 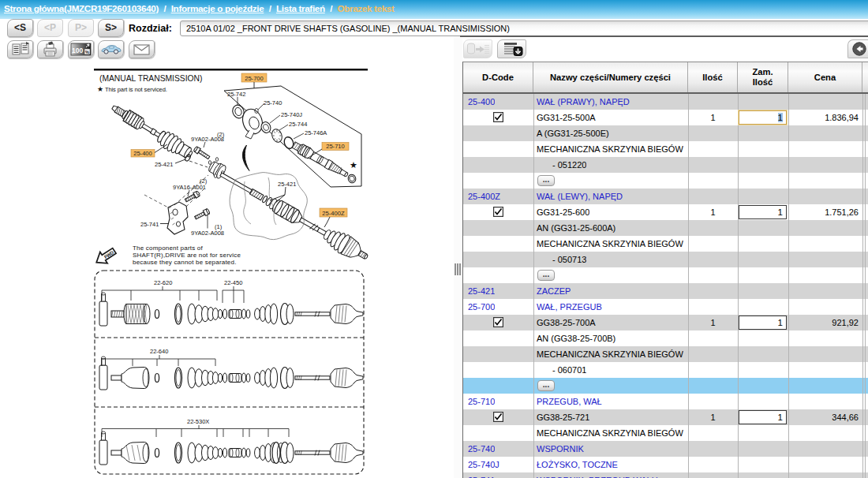 What do you see at coordinates (316, 133) in the screenshot?
I see `svg-text: 25-746A` at bounding box center [316, 133].